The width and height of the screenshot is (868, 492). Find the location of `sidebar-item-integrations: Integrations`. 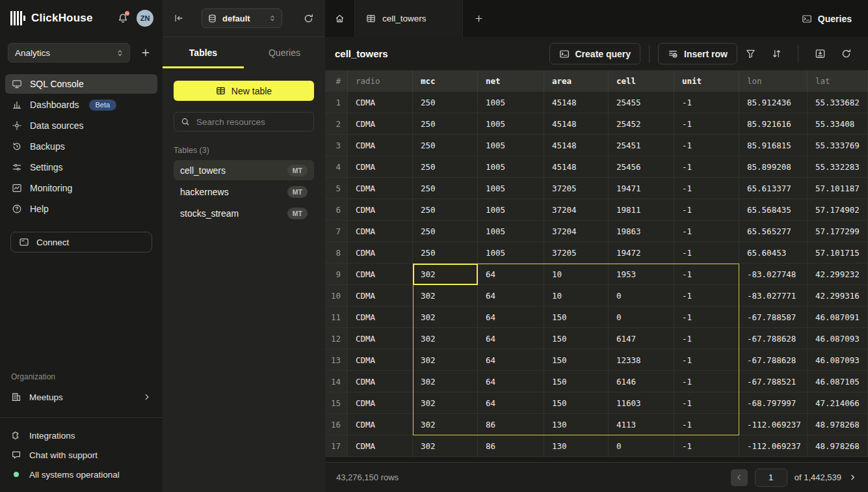

sidebar-item-integrations: Integrations is located at coordinates (81, 435).